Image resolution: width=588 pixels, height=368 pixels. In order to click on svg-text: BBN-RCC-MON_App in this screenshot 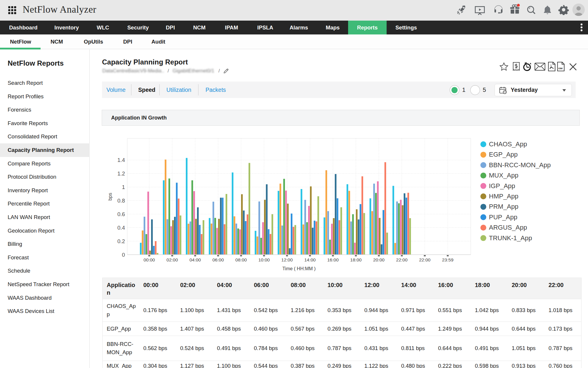, I will do `click(520, 165)`.